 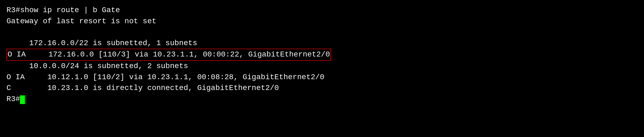 I want to click on terminal-line-subnet-172: 172.16.0.0/22 is subnetted, 1 subnets, so click(x=322, y=43).